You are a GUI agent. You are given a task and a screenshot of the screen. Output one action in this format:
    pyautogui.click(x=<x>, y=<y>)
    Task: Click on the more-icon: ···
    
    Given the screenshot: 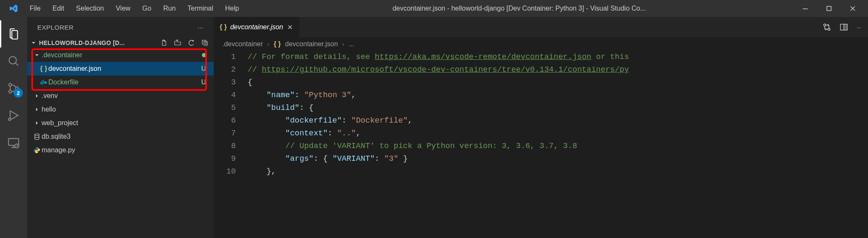 What is the action you would take?
    pyautogui.click(x=859, y=27)
    